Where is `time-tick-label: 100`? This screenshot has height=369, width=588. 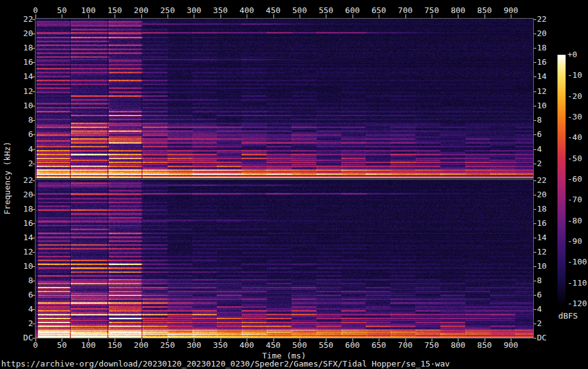 time-tick-label: 100 is located at coordinates (88, 10).